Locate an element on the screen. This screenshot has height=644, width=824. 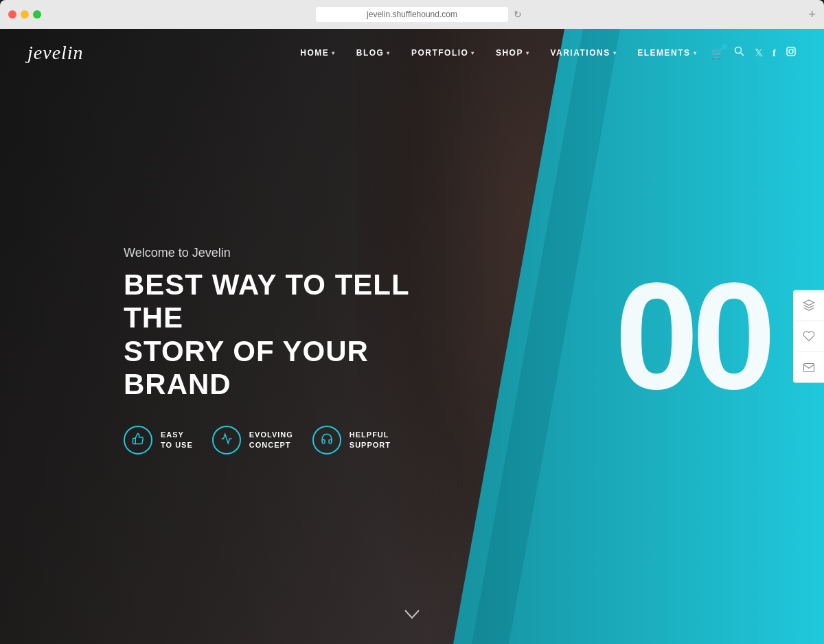
instagram-icon is located at coordinates (791, 53).